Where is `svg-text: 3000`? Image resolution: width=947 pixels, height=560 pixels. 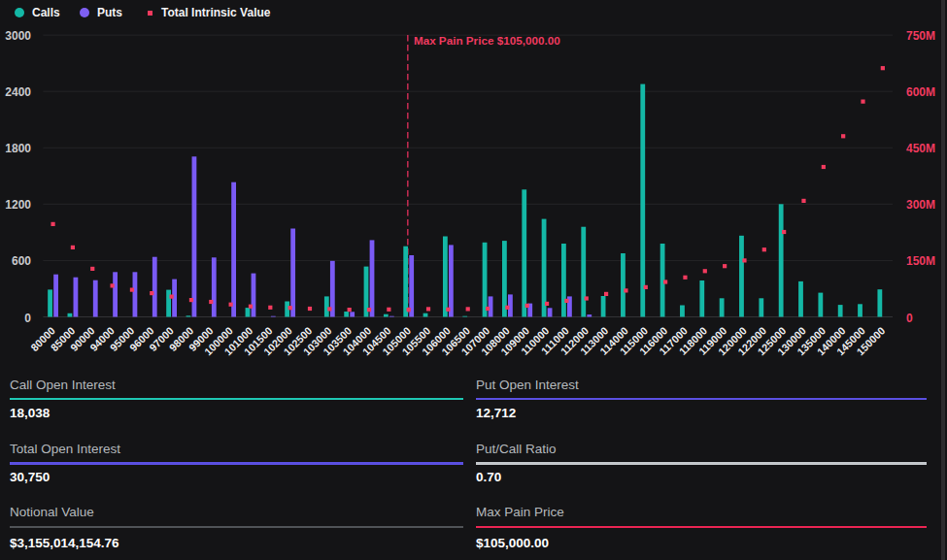
svg-text: 3000 is located at coordinates (17, 36).